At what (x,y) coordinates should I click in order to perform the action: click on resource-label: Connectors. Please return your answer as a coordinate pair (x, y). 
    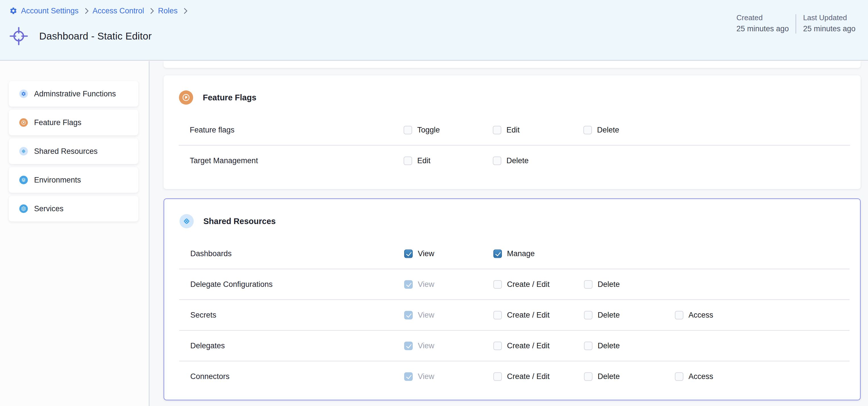
    Looking at the image, I should click on (210, 377).